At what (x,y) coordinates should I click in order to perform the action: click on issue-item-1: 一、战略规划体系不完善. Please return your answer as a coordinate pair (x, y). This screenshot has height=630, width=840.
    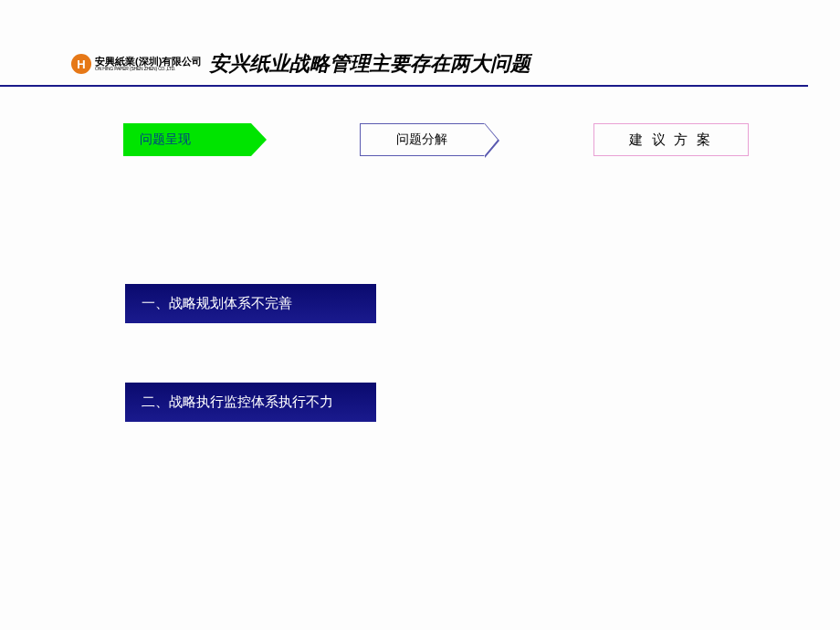
    Looking at the image, I should click on (250, 303).